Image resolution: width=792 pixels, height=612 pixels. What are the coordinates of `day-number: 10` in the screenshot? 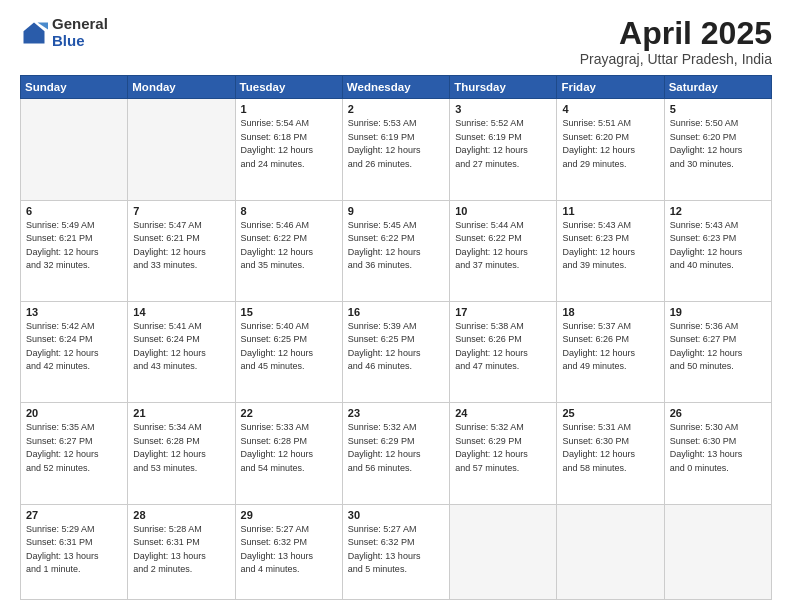 It's located at (503, 211).